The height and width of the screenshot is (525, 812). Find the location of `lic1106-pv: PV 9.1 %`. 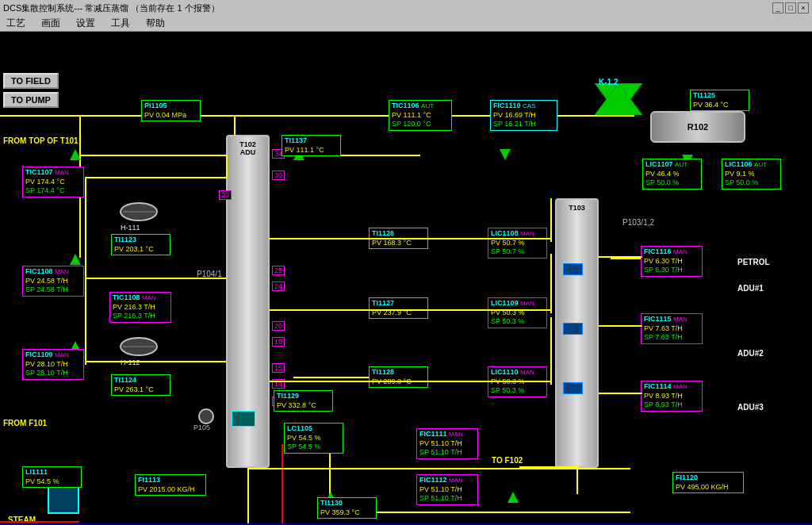

lic1106-pv: PV 9.1 % is located at coordinates (752, 174).